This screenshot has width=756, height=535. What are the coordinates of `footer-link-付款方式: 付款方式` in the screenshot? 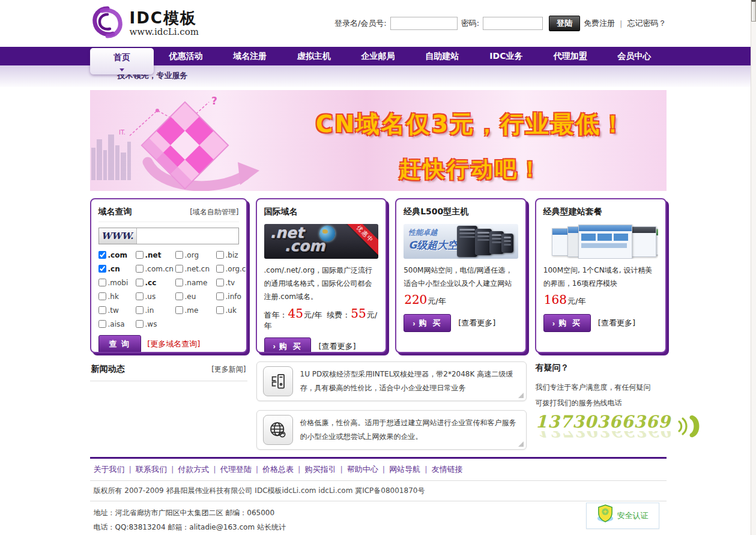 It's located at (193, 470).